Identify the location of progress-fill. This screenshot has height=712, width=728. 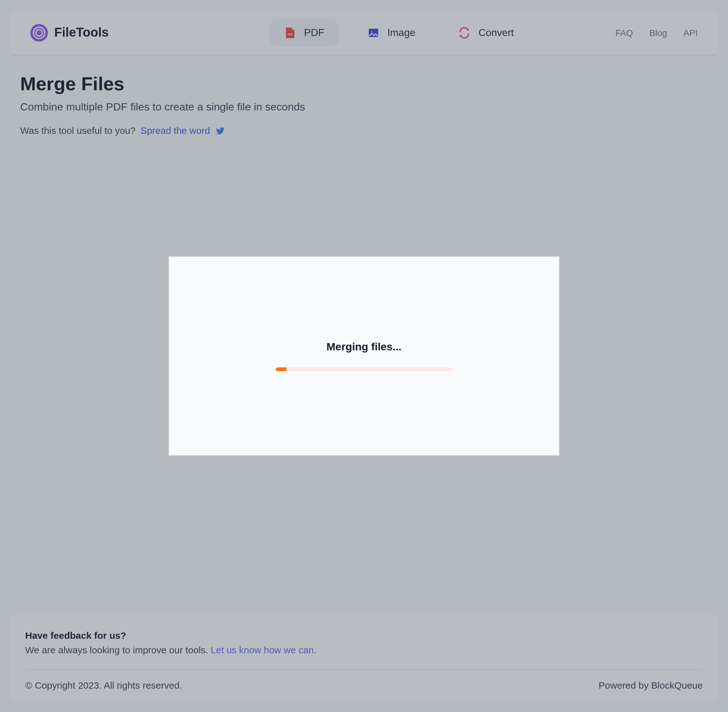
(281, 369).